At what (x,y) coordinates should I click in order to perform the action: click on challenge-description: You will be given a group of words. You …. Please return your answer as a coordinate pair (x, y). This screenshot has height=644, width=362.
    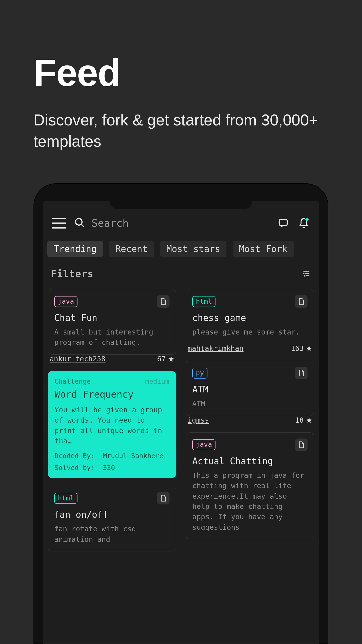
    Looking at the image, I should click on (112, 426).